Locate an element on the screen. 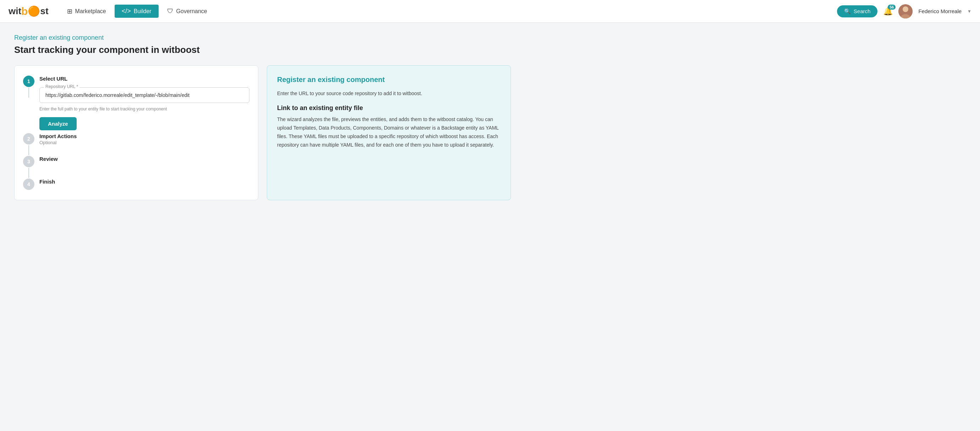 The width and height of the screenshot is (980, 431). step-1-body: Repository URL * Enter the full path to … is located at coordinates (145, 109).